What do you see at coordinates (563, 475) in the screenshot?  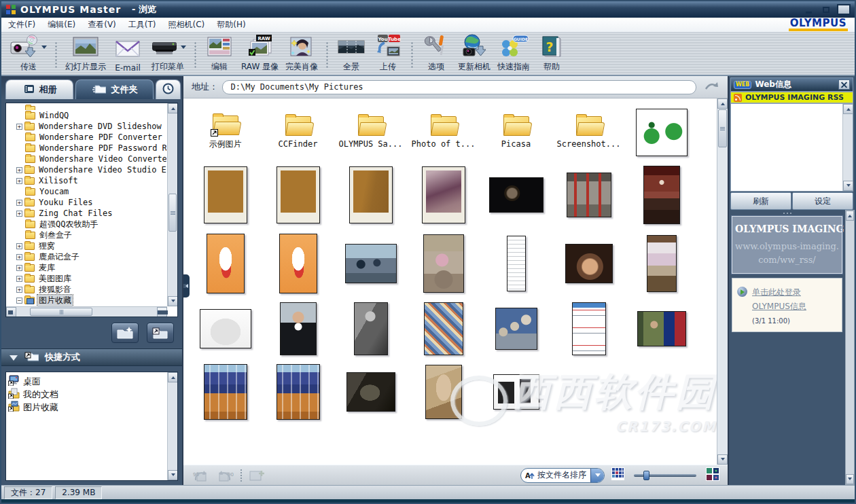 I see `sort-dropdown: A 按文件名排序` at bounding box center [563, 475].